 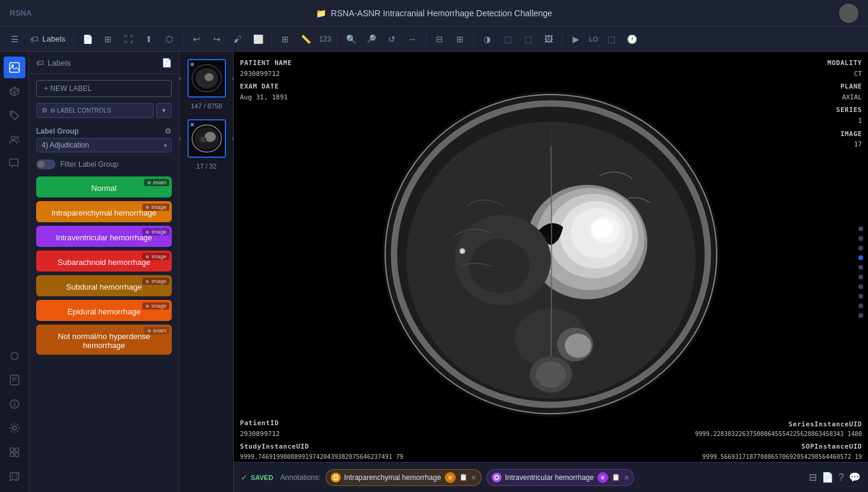 What do you see at coordinates (828, 477) in the screenshot?
I see `bottom-toolbar-icon-2: 📄` at bounding box center [828, 477].